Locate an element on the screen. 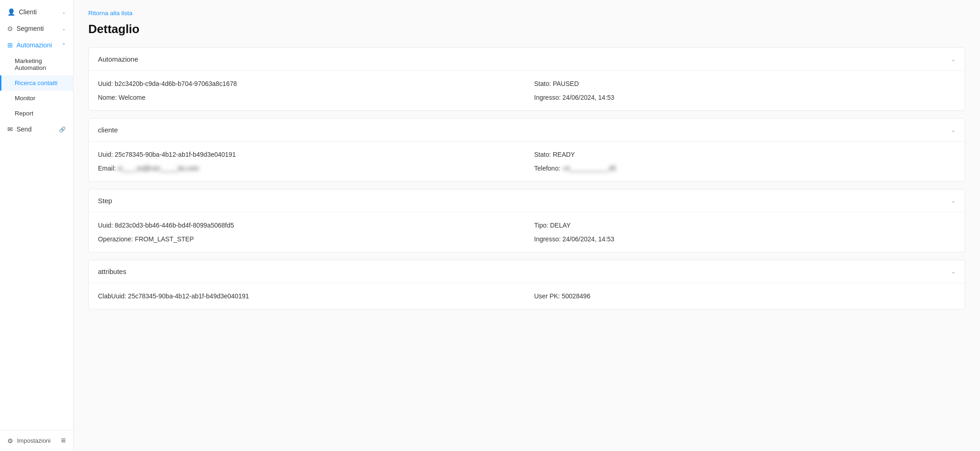 The width and height of the screenshot is (980, 451). back-link: Ritorna alla lista is located at coordinates (110, 13).